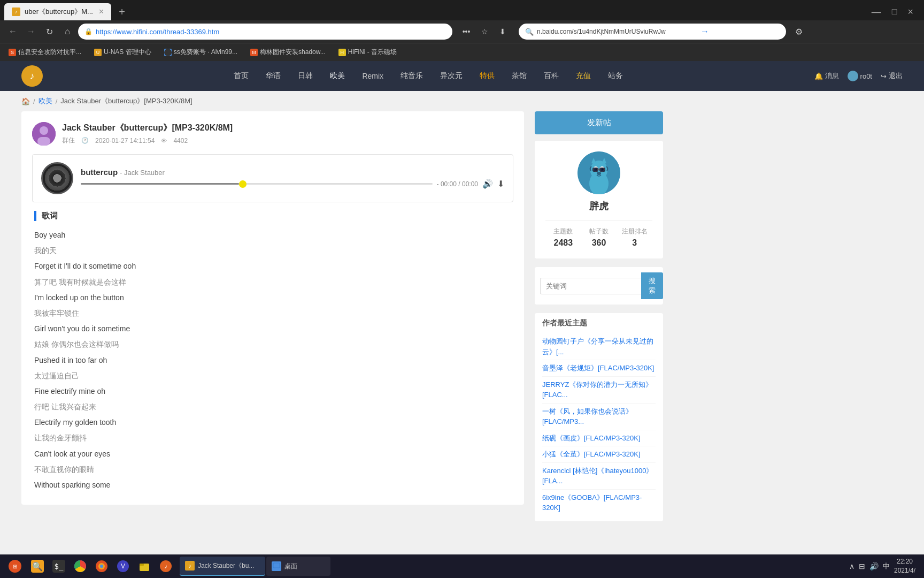 The width and height of the screenshot is (924, 578). What do you see at coordinates (15, 566) in the screenshot?
I see `start-icon: ⊞` at bounding box center [15, 566].